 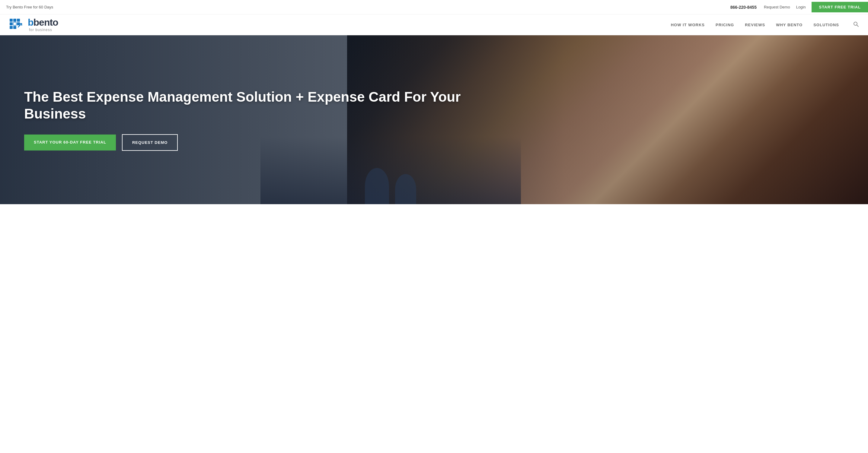 What do you see at coordinates (70, 142) in the screenshot?
I see `hero-cta-primary: START YOUR 60-DAY FREE TRIAL` at bounding box center [70, 142].